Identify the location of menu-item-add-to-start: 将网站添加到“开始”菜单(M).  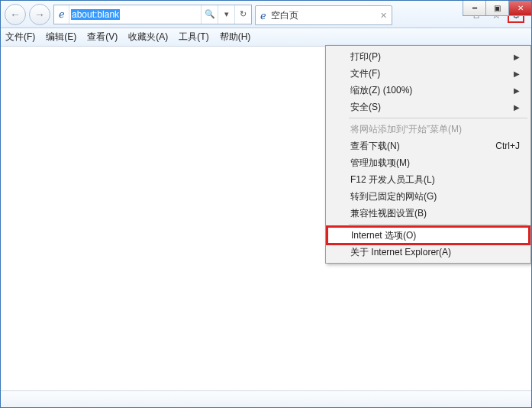
(428, 129).